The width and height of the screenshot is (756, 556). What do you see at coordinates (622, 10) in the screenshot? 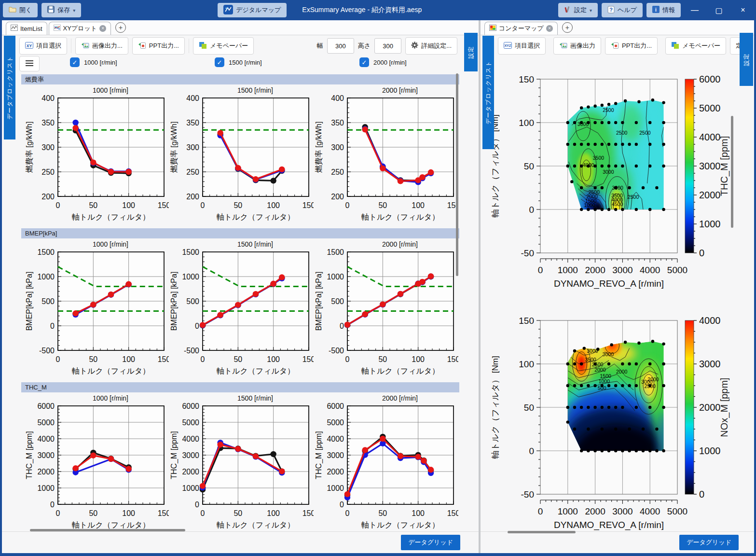
I see `help-button: ? ヘルプ` at bounding box center [622, 10].